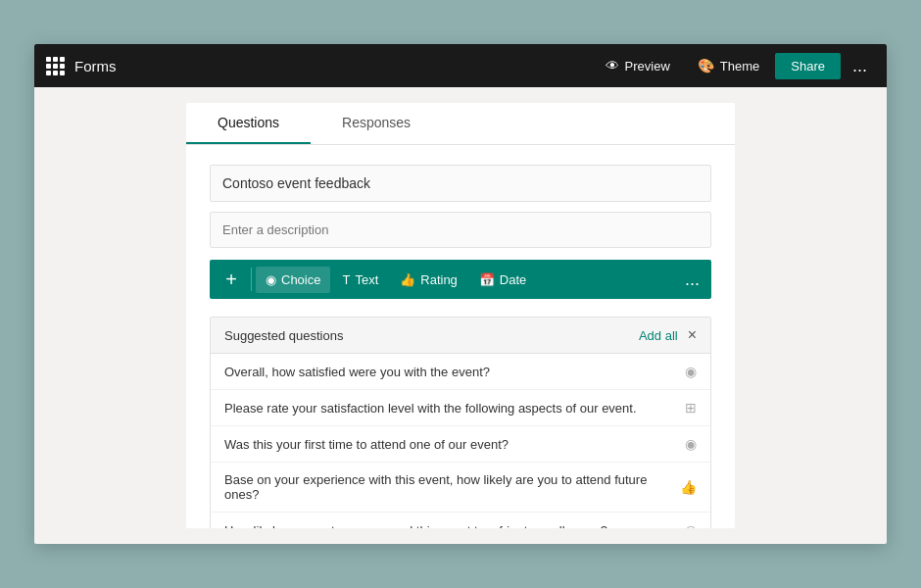 The height and width of the screenshot is (588, 921). Describe the element at coordinates (346, 280) in the screenshot. I see `text-icon: T` at that location.